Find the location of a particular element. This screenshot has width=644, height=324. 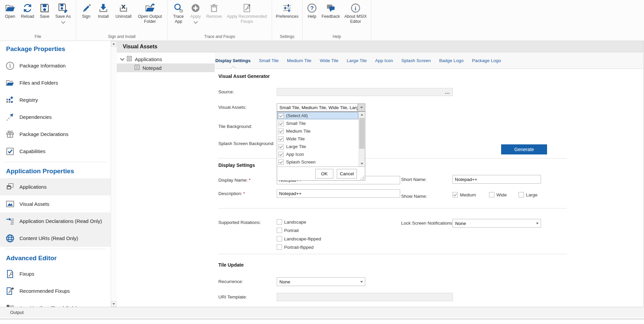

sidebar-item-recommended-fixups: Recommended Fixups is located at coordinates (56, 291).